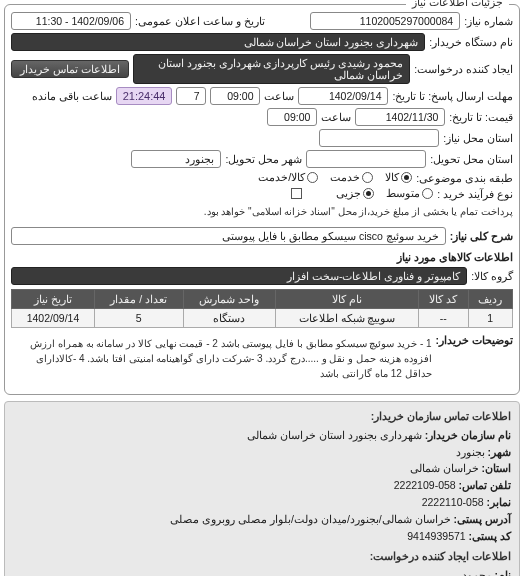 Image resolution: width=524 pixels, height=576 pixels. Describe the element at coordinates (492, 276) in the screenshot. I see `goods-group-label: گروه کالا:` at that location.